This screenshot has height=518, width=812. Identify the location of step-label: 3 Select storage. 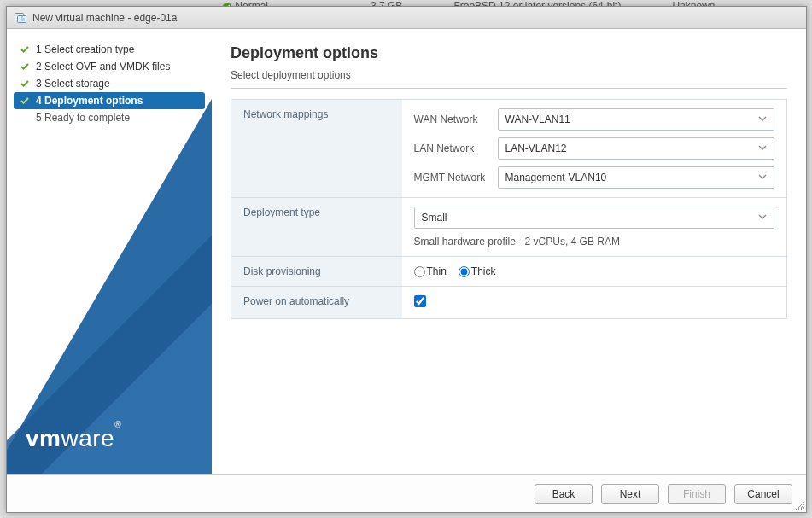
(73, 84).